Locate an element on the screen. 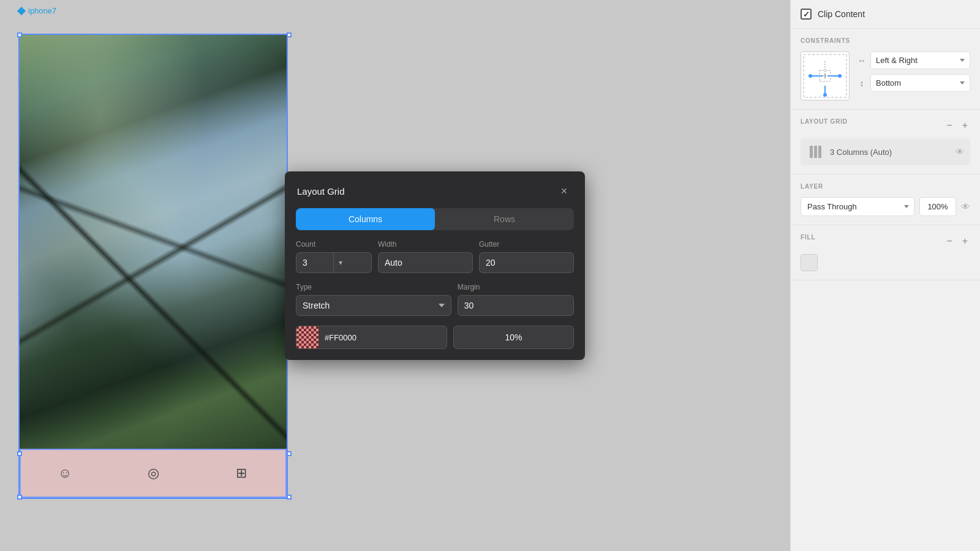  count-field-group: Count ▾ is located at coordinates (334, 257).